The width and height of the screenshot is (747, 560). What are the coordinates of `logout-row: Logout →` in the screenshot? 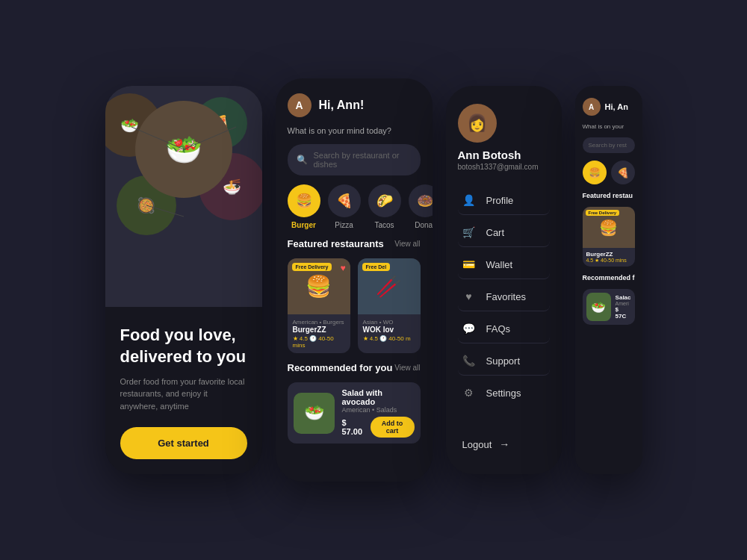 It's located at (503, 444).